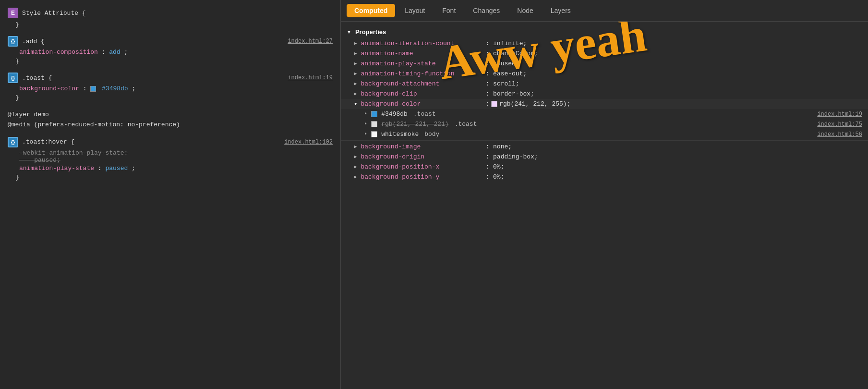 The image size is (868, 389). Describe the element at coordinates (604, 43) in the screenshot. I see `row-animation-iteration-count: ▶ animation-iteration-count : infinite;` at that location.